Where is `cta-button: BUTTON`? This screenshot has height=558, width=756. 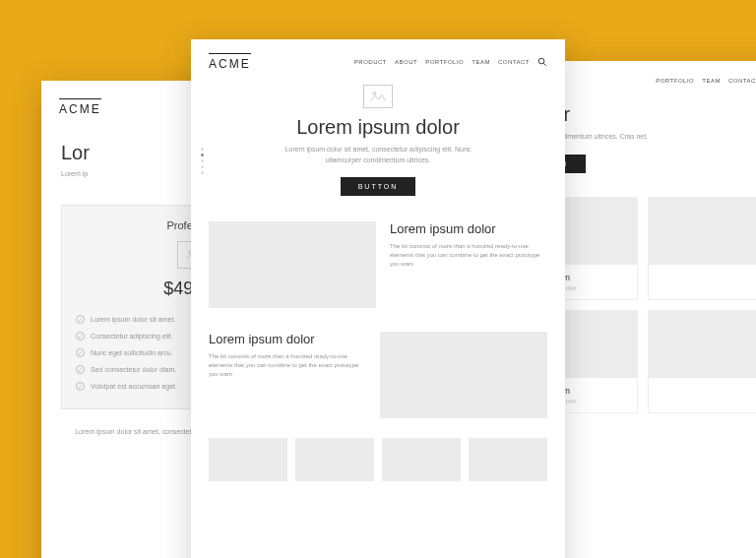
cta-button: BUTTON is located at coordinates (378, 187).